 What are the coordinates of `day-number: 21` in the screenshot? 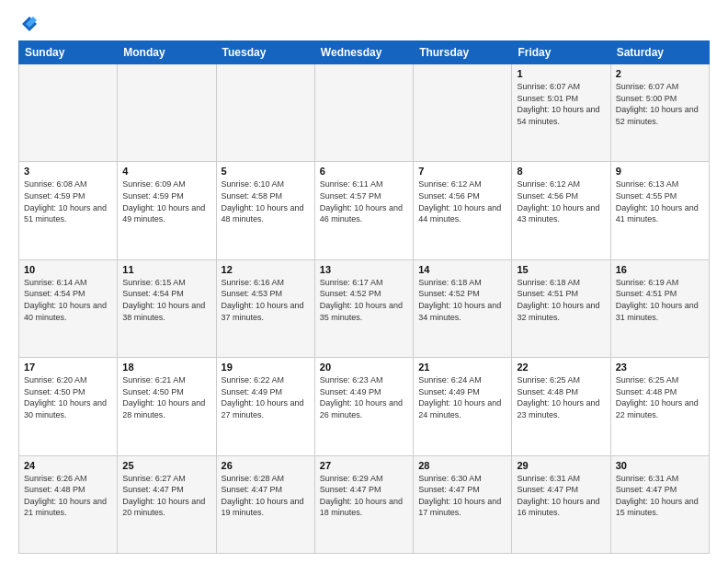 It's located at (462, 367).